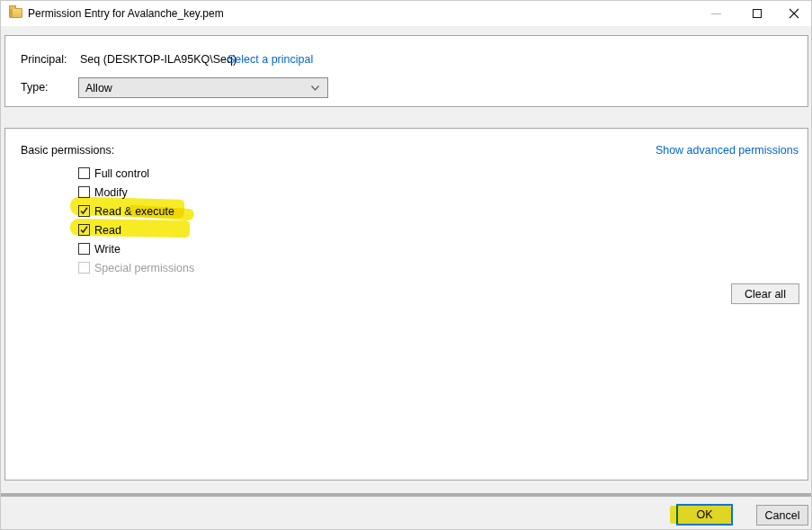  Describe the element at coordinates (727, 150) in the screenshot. I see `show-advanced-permissions-link: Show advanced permissions` at that location.